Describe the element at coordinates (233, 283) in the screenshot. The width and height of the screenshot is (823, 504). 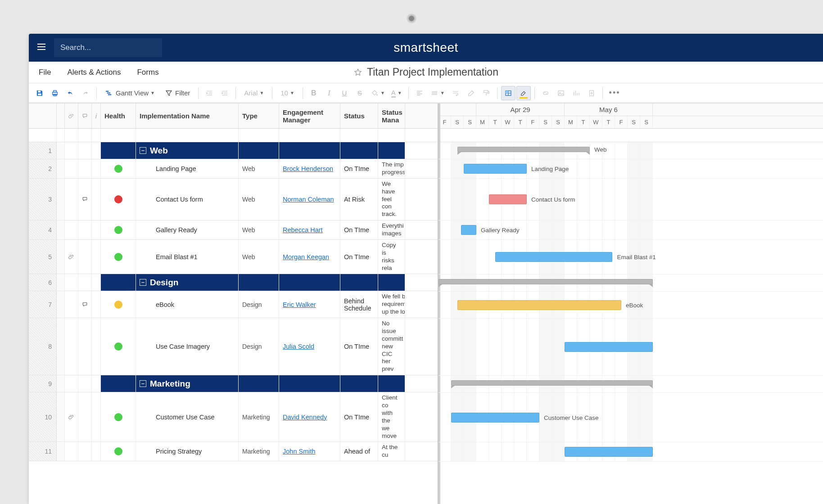
I see `section-row: 6−Design` at that location.